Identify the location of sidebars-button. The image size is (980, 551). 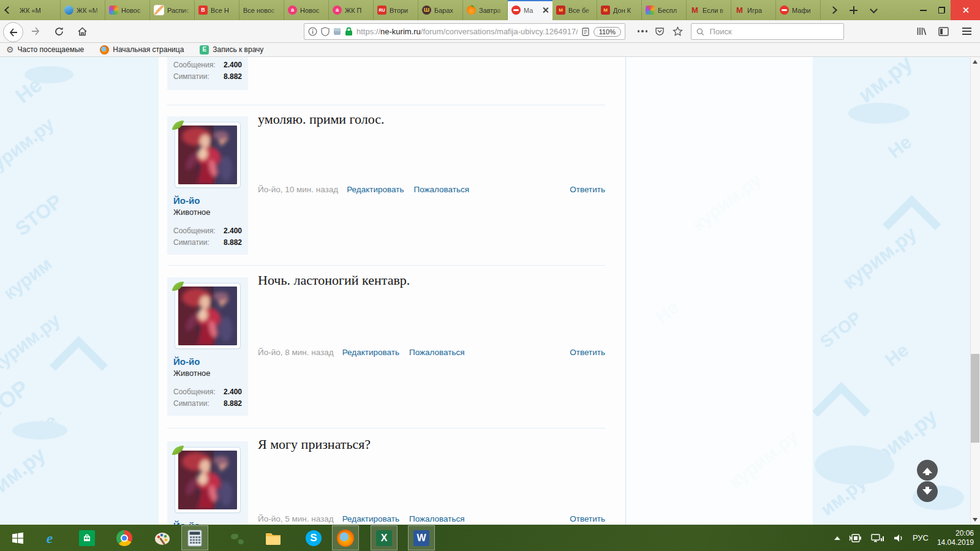
(943, 31).